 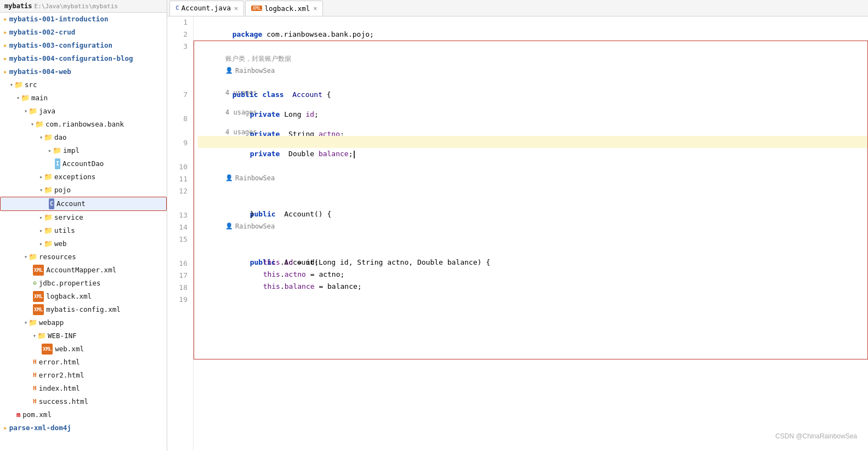 I want to click on sidebar-item-webapp: ▾ 📁 webapp, so click(x=83, y=323).